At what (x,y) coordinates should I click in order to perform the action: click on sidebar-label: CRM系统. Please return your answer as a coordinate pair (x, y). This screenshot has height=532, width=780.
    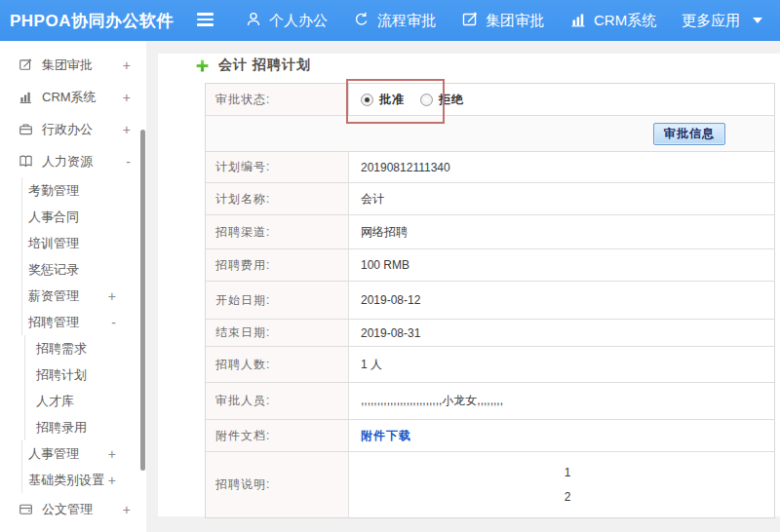
    Looking at the image, I should click on (69, 97).